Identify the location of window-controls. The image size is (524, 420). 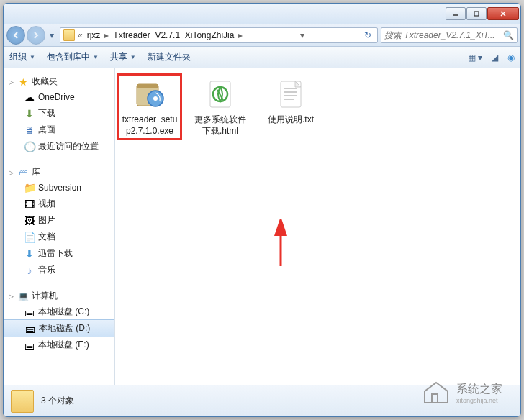
(482, 14).